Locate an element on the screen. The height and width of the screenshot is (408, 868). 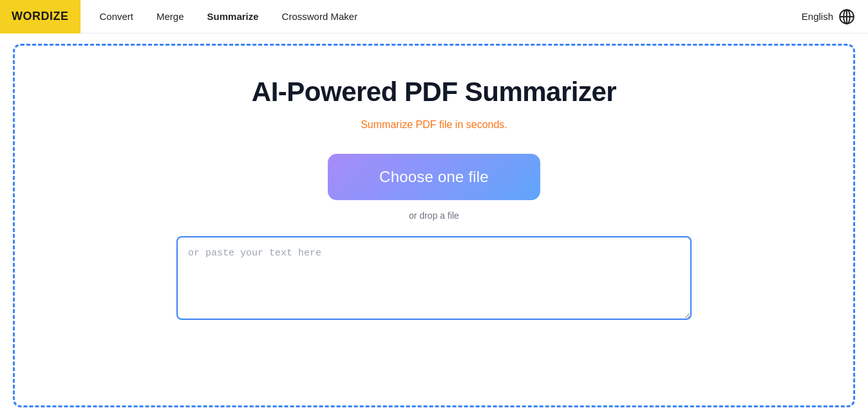
navbar-right: English is located at coordinates (835, 17).